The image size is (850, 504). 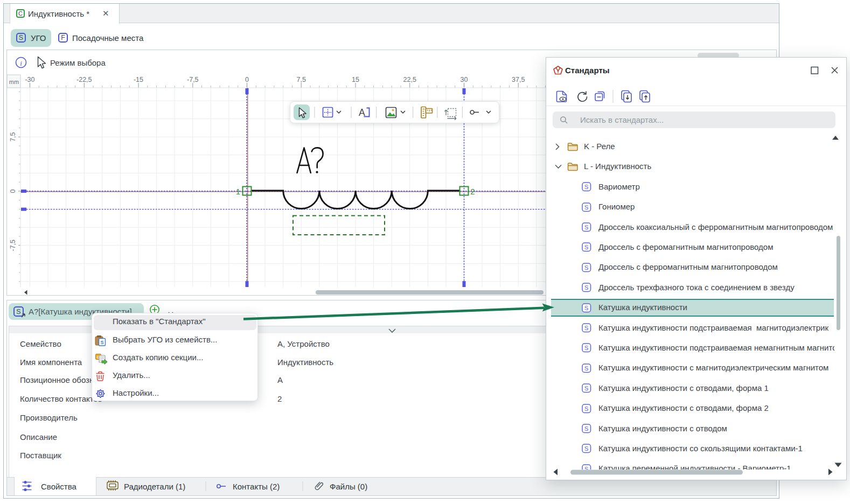 I want to click on svg-text: Свойства, so click(x=59, y=487).